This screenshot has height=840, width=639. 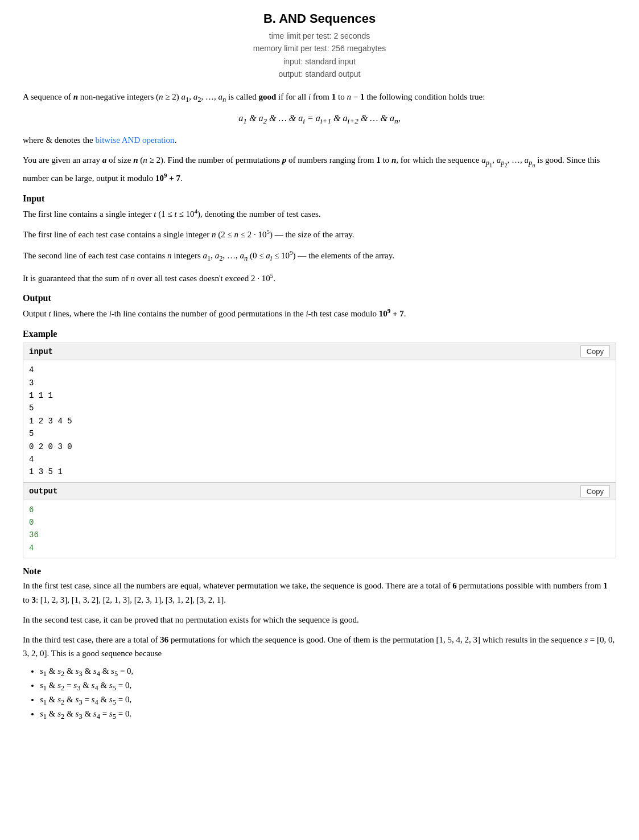 What do you see at coordinates (320, 120) in the screenshot?
I see `main-formula: a1 & a2 & … & ai = ai+1 & ai+2 & … & an,` at bounding box center [320, 120].